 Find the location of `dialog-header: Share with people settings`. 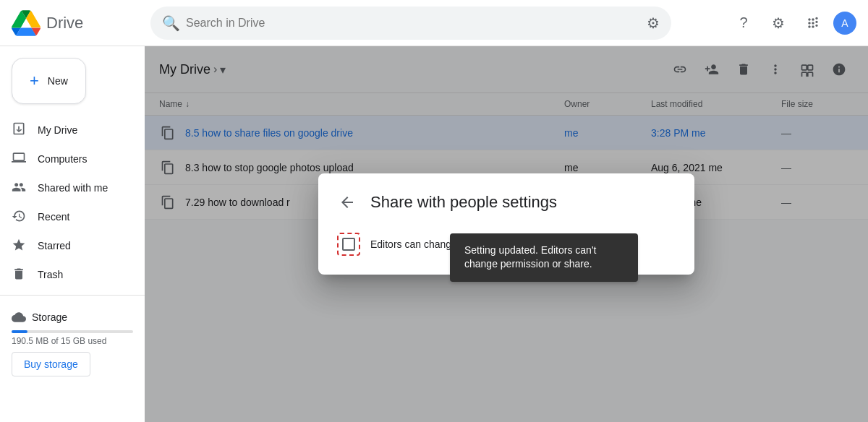

dialog-header: Share with people settings is located at coordinates (506, 202).